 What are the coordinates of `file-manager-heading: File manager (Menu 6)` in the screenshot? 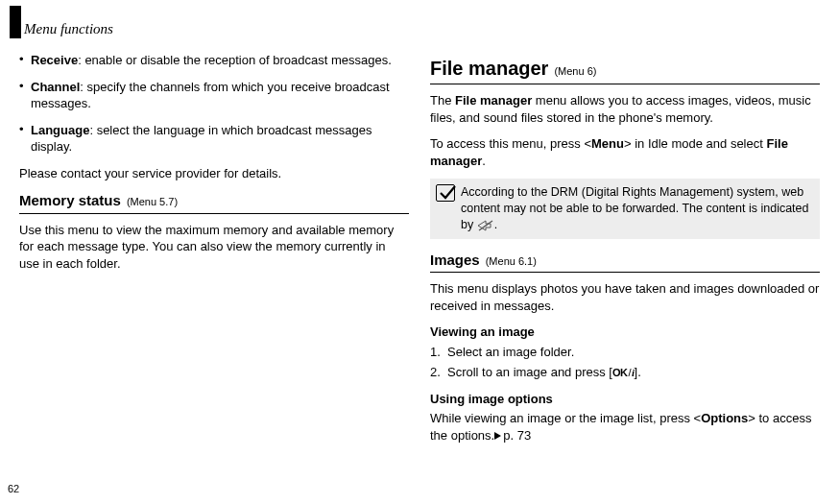 It's located at (625, 70).